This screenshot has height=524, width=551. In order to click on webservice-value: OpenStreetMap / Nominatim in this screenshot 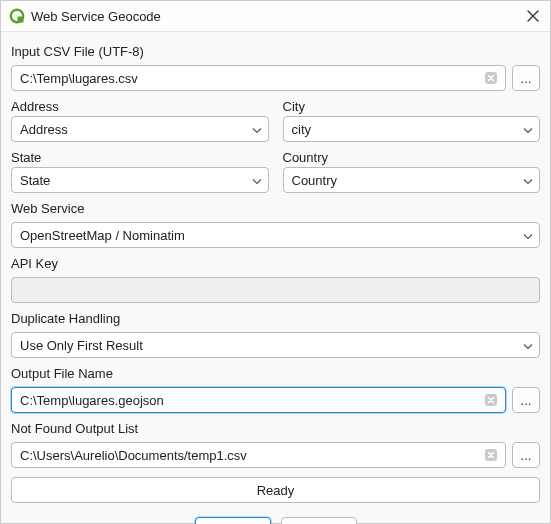, I will do `click(102, 236)`.